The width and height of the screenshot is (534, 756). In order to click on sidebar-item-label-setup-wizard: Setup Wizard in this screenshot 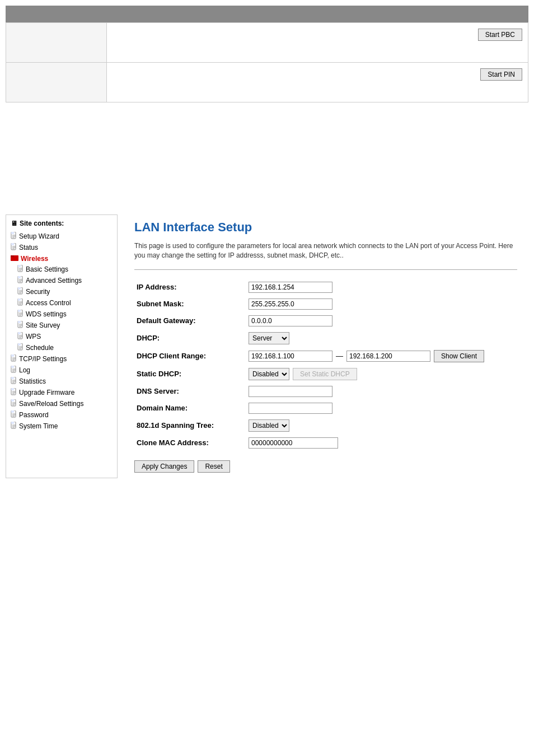, I will do `click(39, 236)`.